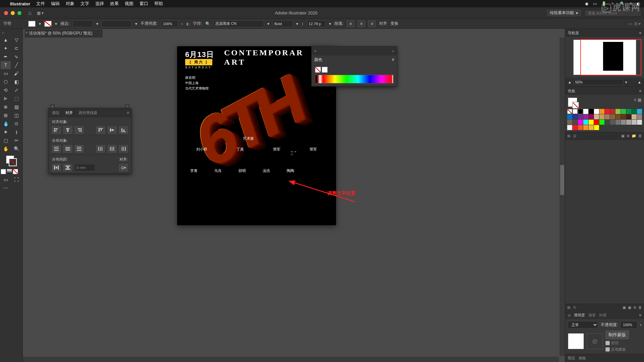 The width and height of the screenshot is (644, 362). I want to click on control-center-icon: ≡, so click(631, 4).